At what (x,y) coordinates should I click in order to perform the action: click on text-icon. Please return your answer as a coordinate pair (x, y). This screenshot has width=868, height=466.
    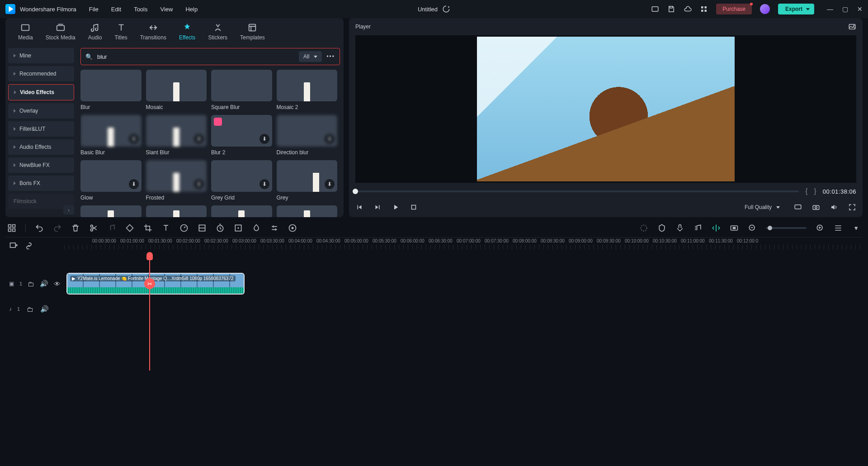
    Looking at the image, I should click on (166, 228).